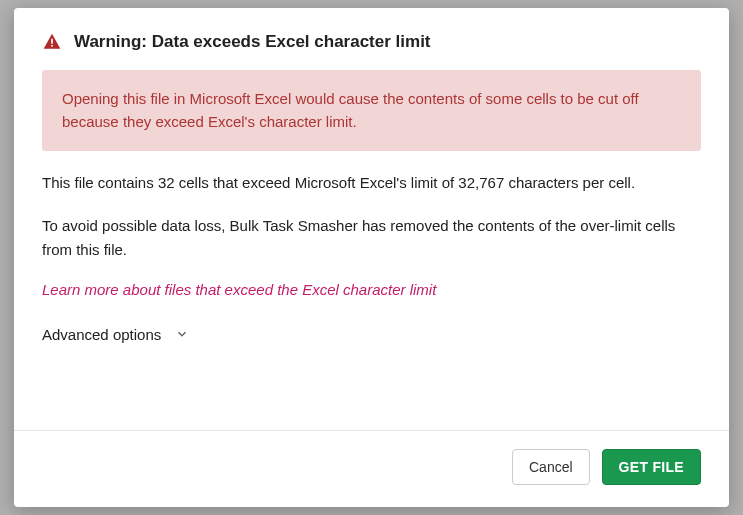 Image resolution: width=743 pixels, height=515 pixels. I want to click on body-paragraph-2: To avoid possible data loss, Bulk Task S…, so click(372, 238).